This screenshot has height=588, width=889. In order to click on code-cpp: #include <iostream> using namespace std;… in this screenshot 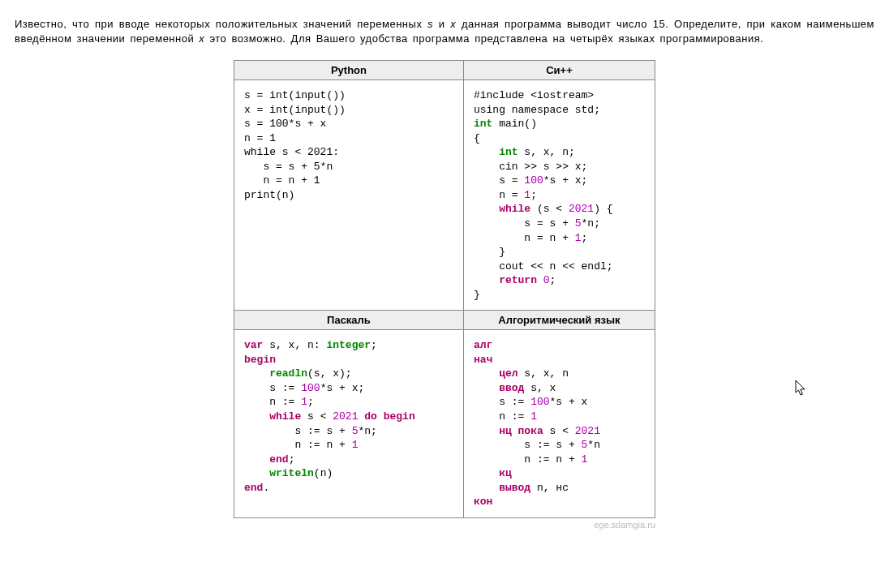, I will do `click(560, 195)`.